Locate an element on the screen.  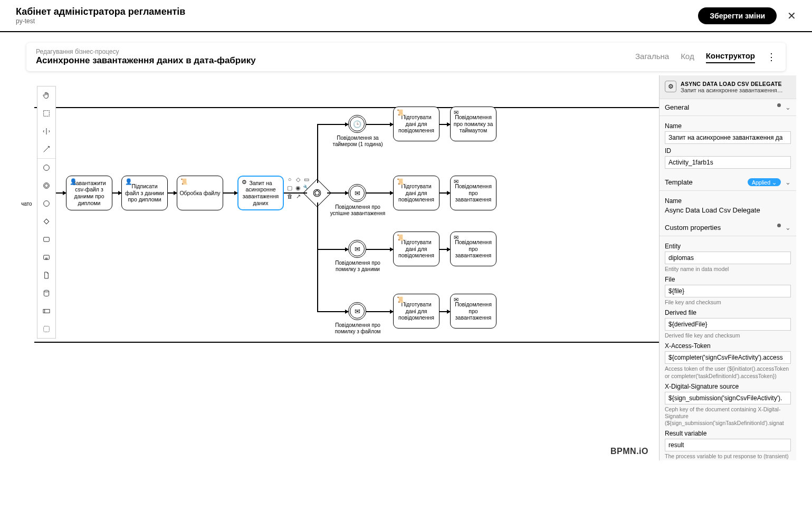
close-icon: ✕ is located at coordinates (791, 16).